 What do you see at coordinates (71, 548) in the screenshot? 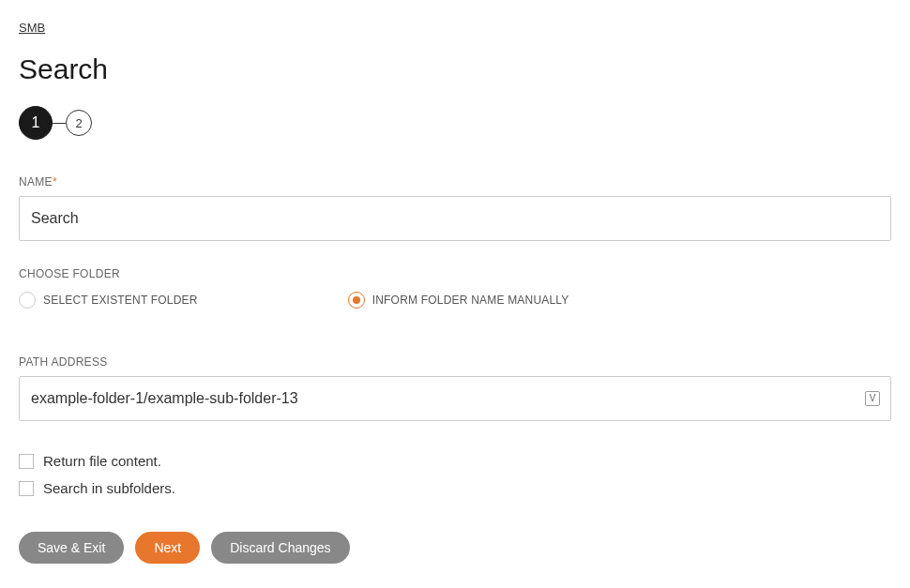
I see `save-exit-button: Save & Exit` at bounding box center [71, 548].